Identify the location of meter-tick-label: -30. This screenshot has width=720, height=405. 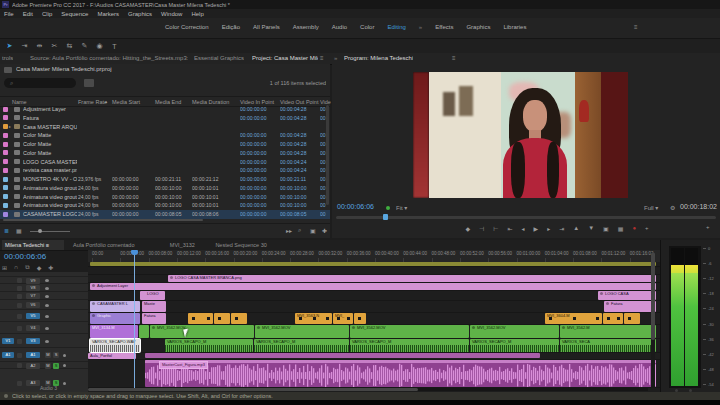
(711, 324).